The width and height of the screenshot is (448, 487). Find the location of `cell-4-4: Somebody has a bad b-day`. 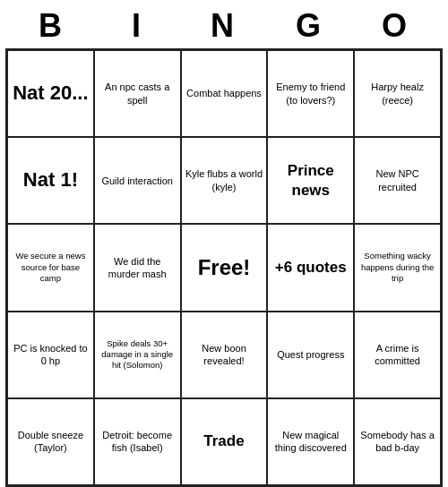

cell-4-4: Somebody has a bad b-day is located at coordinates (398, 442).